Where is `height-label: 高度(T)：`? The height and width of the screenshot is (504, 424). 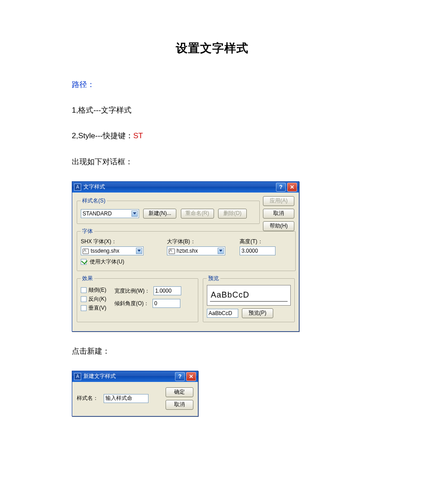
height-label: 高度(T)： is located at coordinates (266, 241).